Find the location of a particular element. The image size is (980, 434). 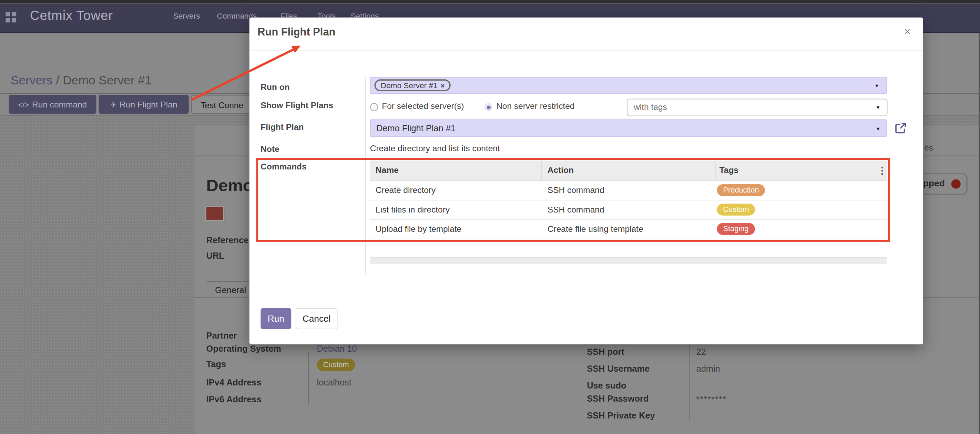

column-header-action: Action is located at coordinates (561, 170).